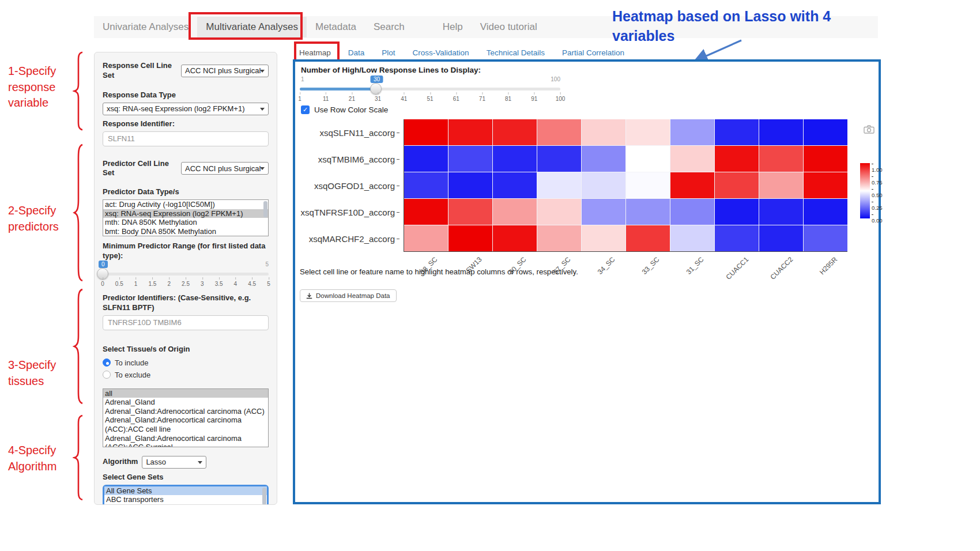 The width and height of the screenshot is (980, 551). I want to click on heatmap-row-label: xsqMARCHF2_accorg, so click(347, 239).